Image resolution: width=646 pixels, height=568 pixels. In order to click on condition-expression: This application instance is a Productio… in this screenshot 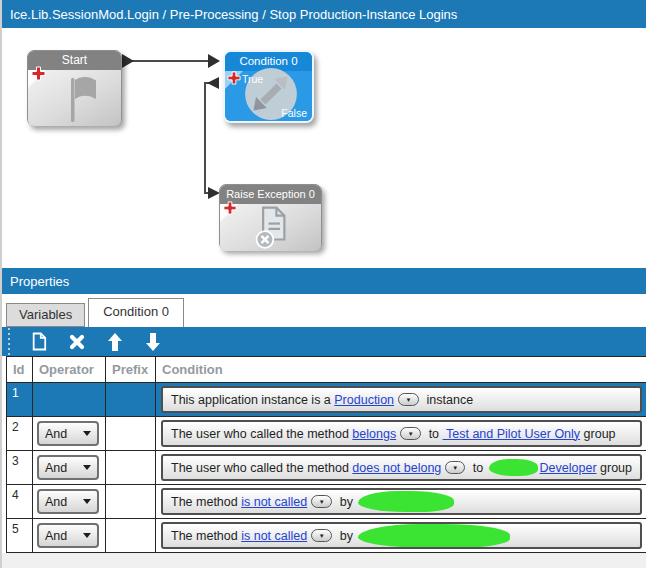, I will do `click(402, 400)`.